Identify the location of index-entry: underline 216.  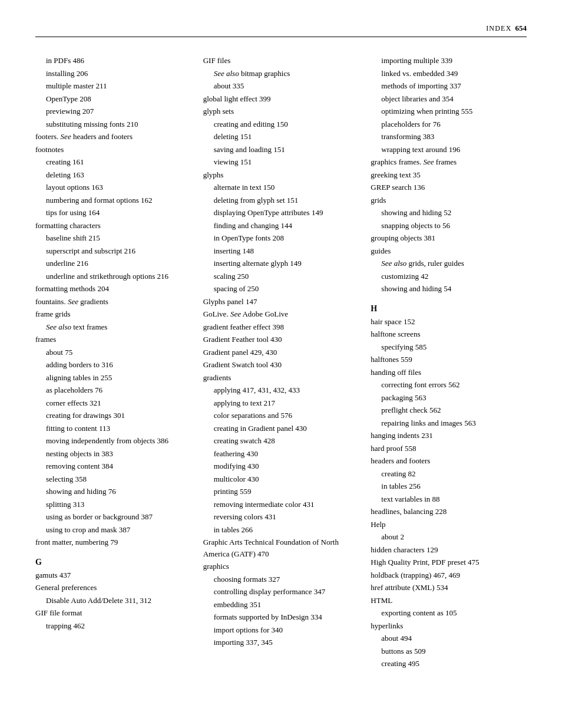
(113, 263).